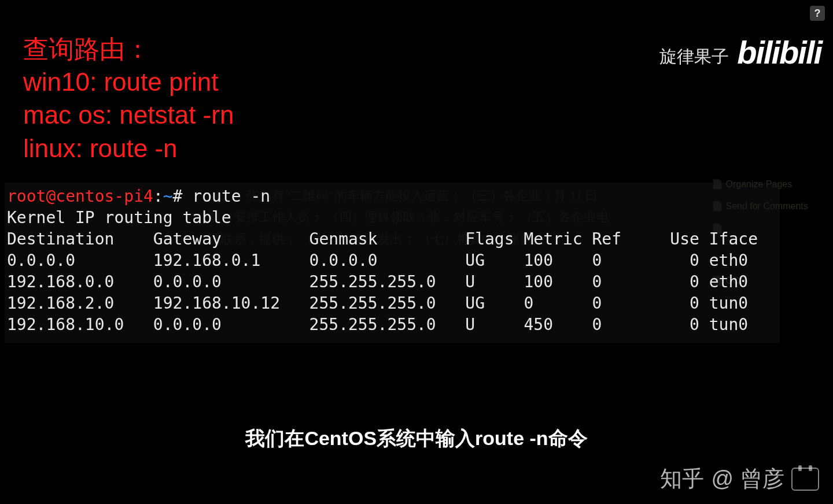 This screenshot has height=504, width=833. What do you see at coordinates (392, 239) in the screenshot?
I see `routing-table-header: Destination Gateway Genmask Flags Metric…` at bounding box center [392, 239].